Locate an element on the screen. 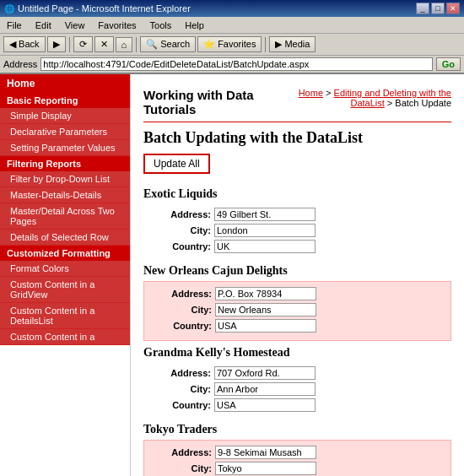 The image size is (464, 476). sidebar-section-basic: Basic Reporting is located at coordinates (65, 100).